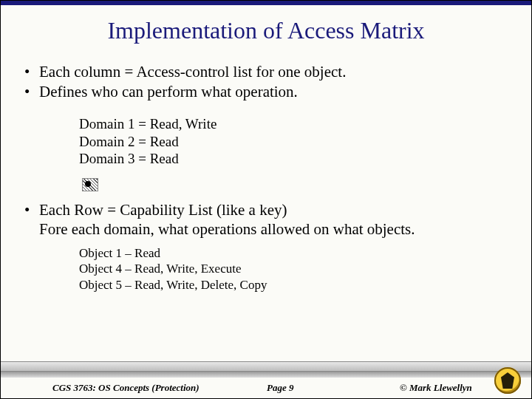 Image resolution: width=532 pixels, height=399 pixels. I want to click on footer: CGS 3763: OS Concepts (Protection) Page …, so click(266, 381).